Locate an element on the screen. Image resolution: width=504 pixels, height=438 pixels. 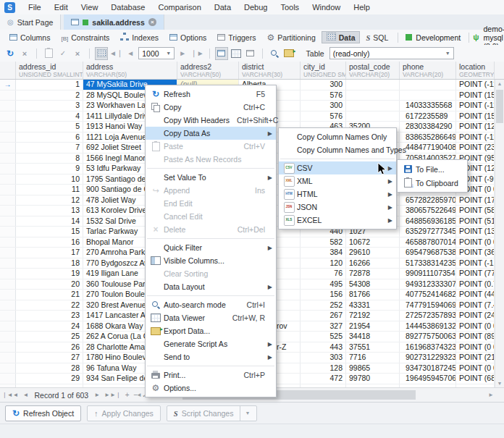
grid-cell-city-id: 472 is located at coordinates (323, 379).